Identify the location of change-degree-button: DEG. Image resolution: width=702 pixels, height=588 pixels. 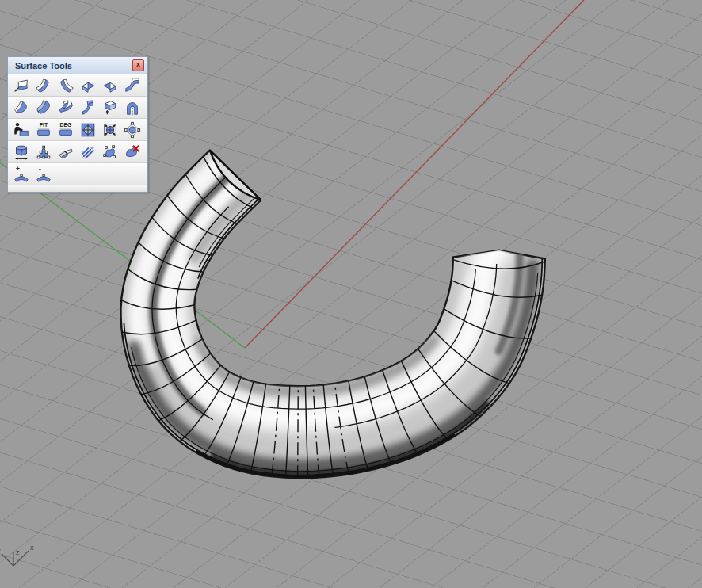
(66, 130).